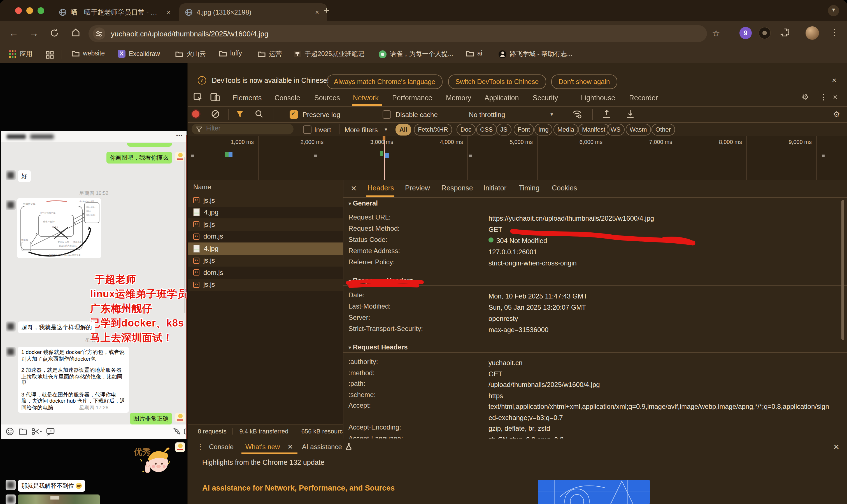 Image resolution: width=847 pixels, height=504 pixels. What do you see at coordinates (412, 98) in the screenshot?
I see `tab-performance: Performance` at bounding box center [412, 98].